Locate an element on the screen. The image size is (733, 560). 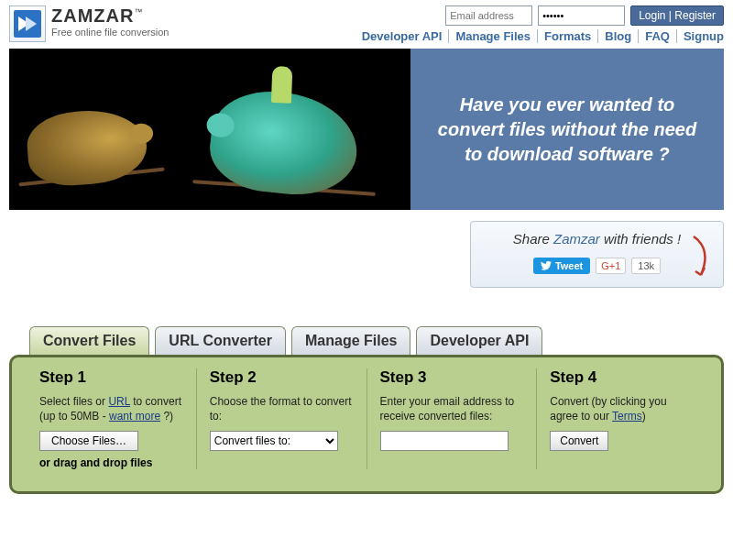
step-3-title: Step 3 is located at coordinates (453, 378).